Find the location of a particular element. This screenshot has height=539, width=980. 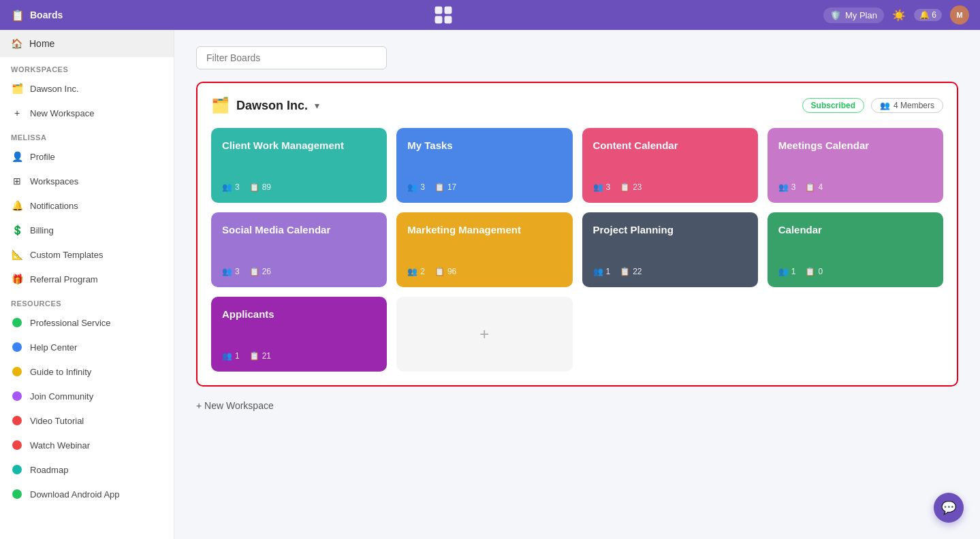

board-meta: 👥 2 📋 96 is located at coordinates (484, 272).